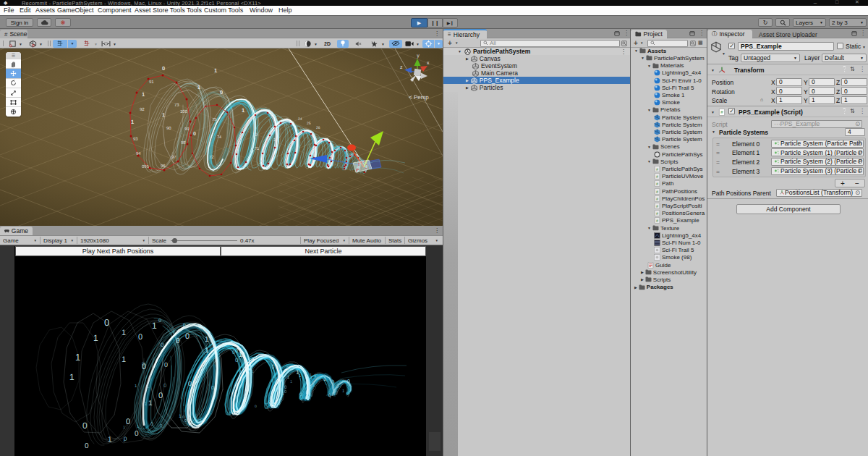 The height and width of the screenshot is (456, 868). I want to click on svg-text: 75, so click(214, 120).